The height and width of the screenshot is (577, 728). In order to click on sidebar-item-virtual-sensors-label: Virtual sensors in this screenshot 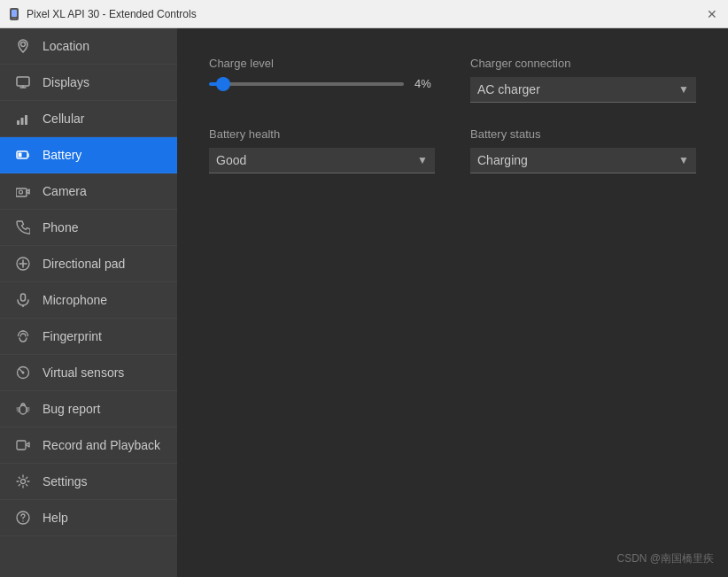, I will do `click(83, 373)`.